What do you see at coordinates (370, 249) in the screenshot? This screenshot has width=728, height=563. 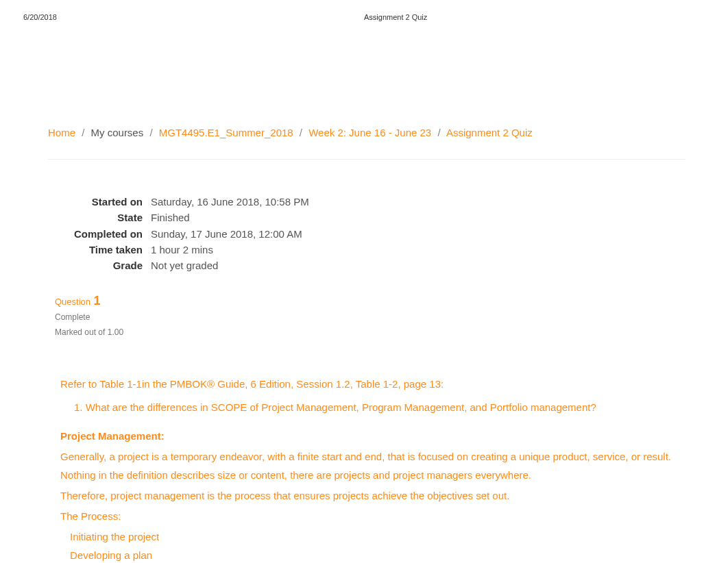 I see `summary-row-timetaken: Time taken 1 hour 2 mins` at bounding box center [370, 249].